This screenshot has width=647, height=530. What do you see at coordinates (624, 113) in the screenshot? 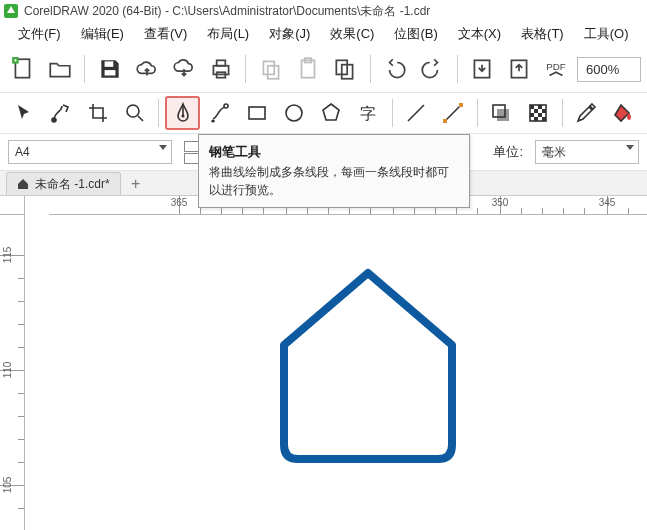
I see `fill-tool` at bounding box center [624, 113].